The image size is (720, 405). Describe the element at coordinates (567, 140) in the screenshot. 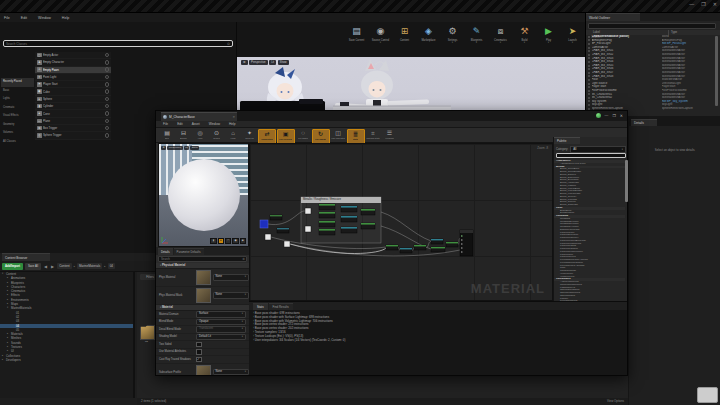

I see `palette-tab: Palette` at that location.